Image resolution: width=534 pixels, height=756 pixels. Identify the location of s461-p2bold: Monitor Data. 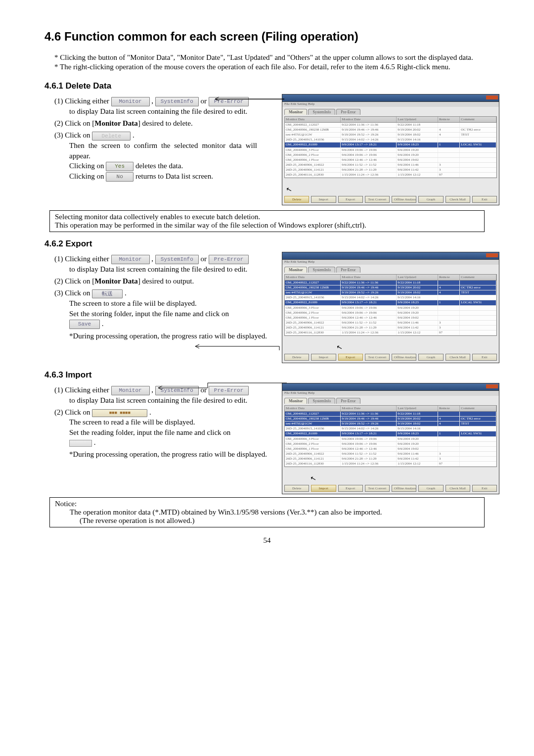
(116, 123).